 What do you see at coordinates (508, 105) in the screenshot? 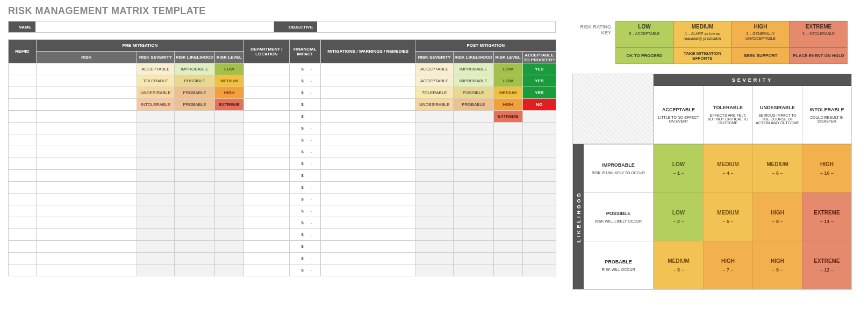
I see `cell: HIGH` at bounding box center [508, 105].